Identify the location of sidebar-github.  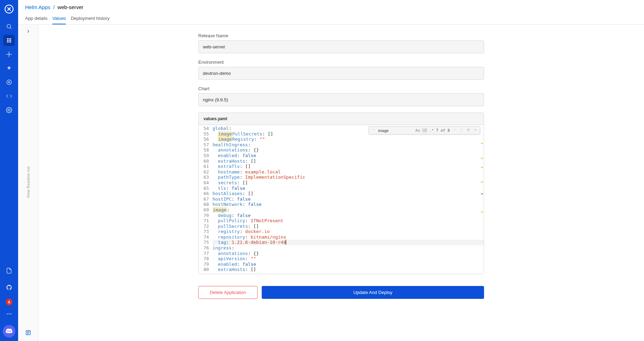
(9, 287).